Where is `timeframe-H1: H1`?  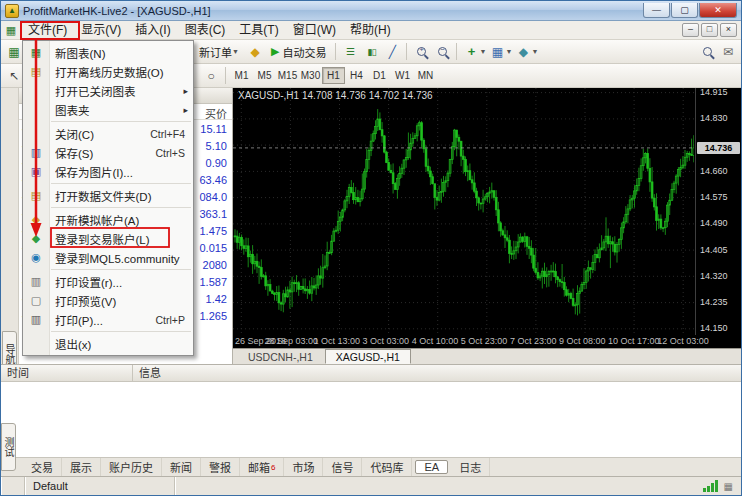
timeframe-H1: H1 is located at coordinates (334, 76).